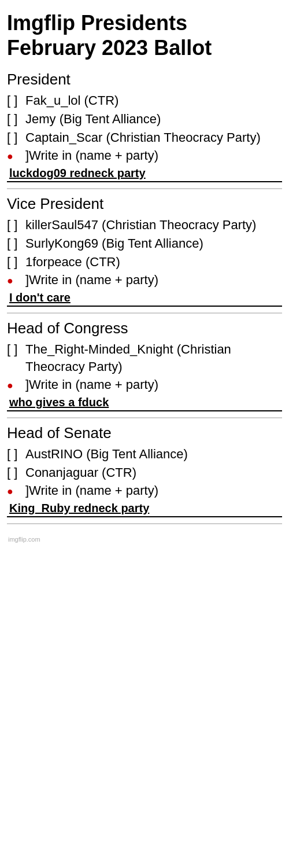 This screenshot has width=289, height=868. Describe the element at coordinates (15, 101) in the screenshot. I see `checkbox-president-0: [ ]` at that location.